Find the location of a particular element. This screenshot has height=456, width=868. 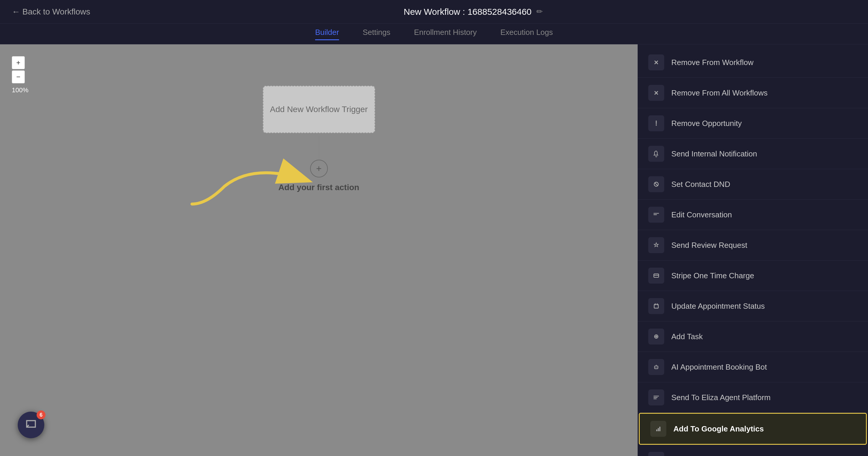

sidebar-item-stripe-one-time-charge: Stripe One Time Charge is located at coordinates (753, 276).